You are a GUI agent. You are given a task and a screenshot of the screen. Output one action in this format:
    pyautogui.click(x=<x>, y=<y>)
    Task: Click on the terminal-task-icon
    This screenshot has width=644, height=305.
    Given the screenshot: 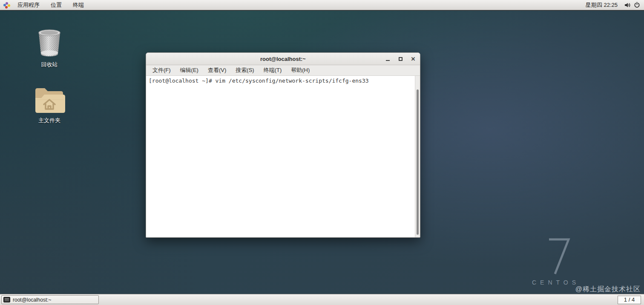 What is the action you would take?
    pyautogui.click(x=7, y=300)
    